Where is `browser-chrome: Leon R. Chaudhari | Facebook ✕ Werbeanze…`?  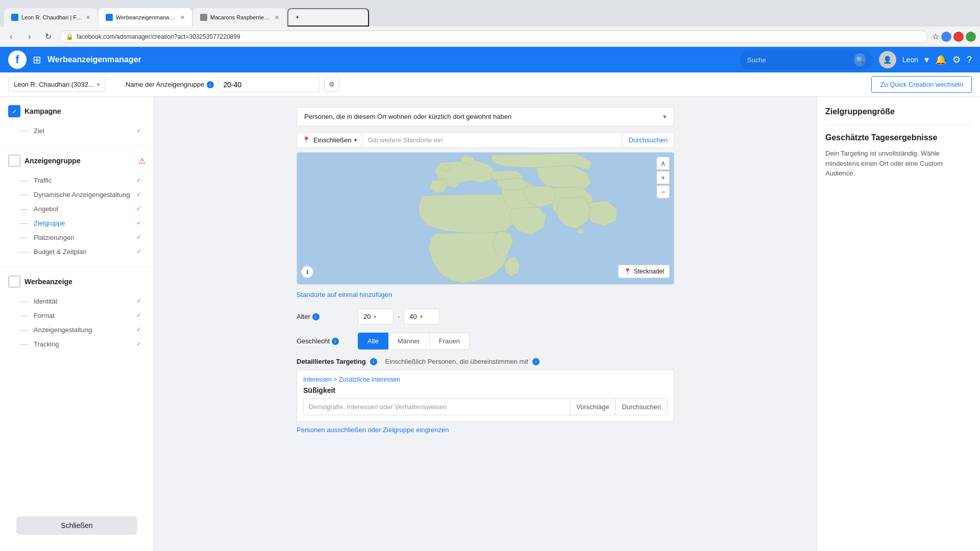
browser-chrome: Leon R. Chaudhari | Facebook ✕ Werbeanze… is located at coordinates (490, 13).